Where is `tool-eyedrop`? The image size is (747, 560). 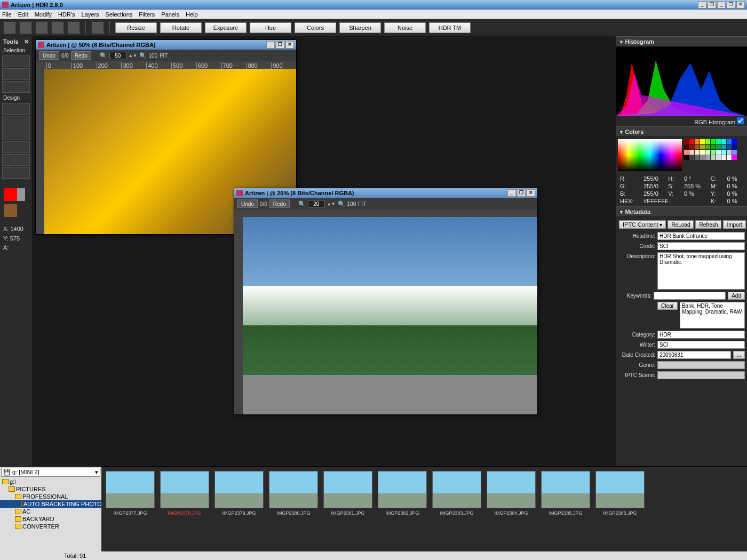 tool-eyedrop is located at coordinates (9, 173).